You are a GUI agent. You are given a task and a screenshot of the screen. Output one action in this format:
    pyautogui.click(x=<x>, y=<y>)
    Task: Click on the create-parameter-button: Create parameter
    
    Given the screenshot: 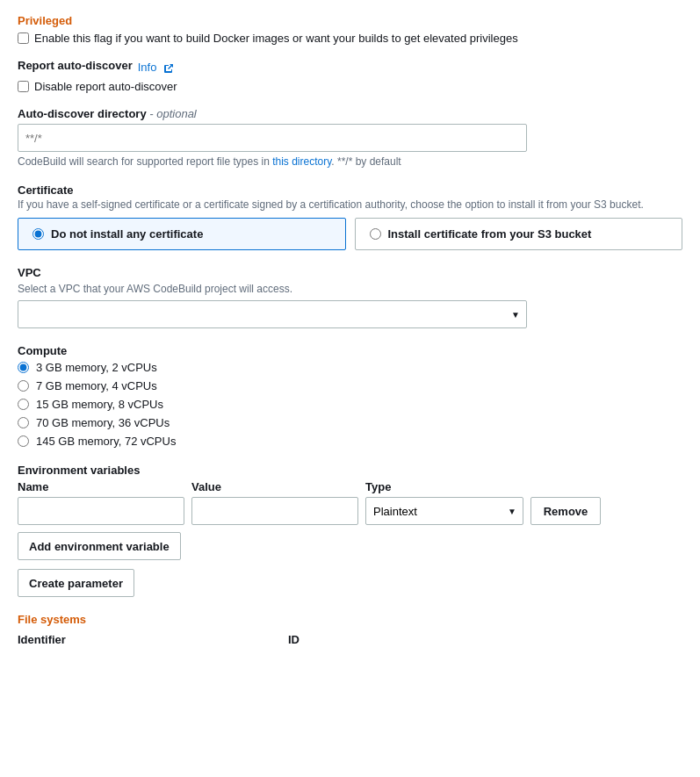 What is the action you would take?
    pyautogui.click(x=76, y=583)
    